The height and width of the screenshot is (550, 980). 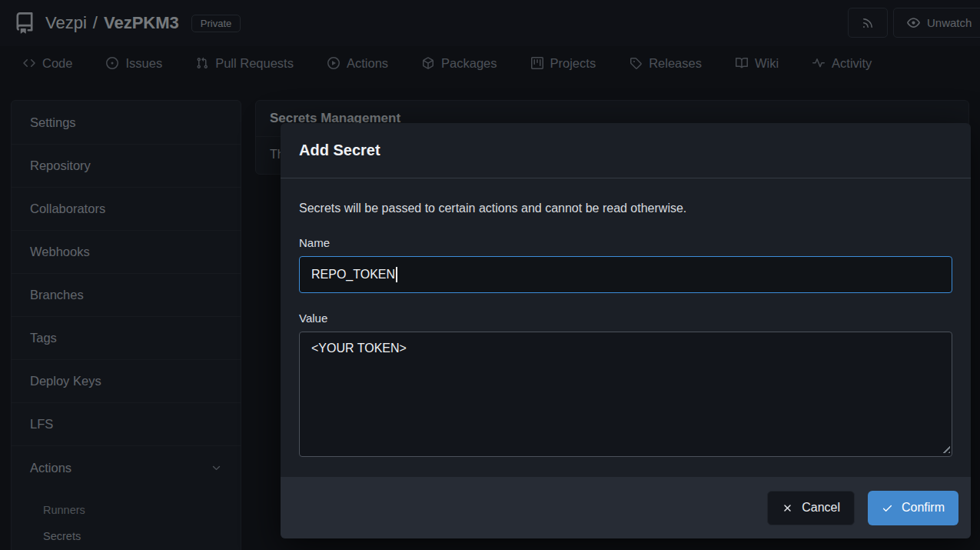 I want to click on modal-title: Add Secret, so click(x=626, y=151).